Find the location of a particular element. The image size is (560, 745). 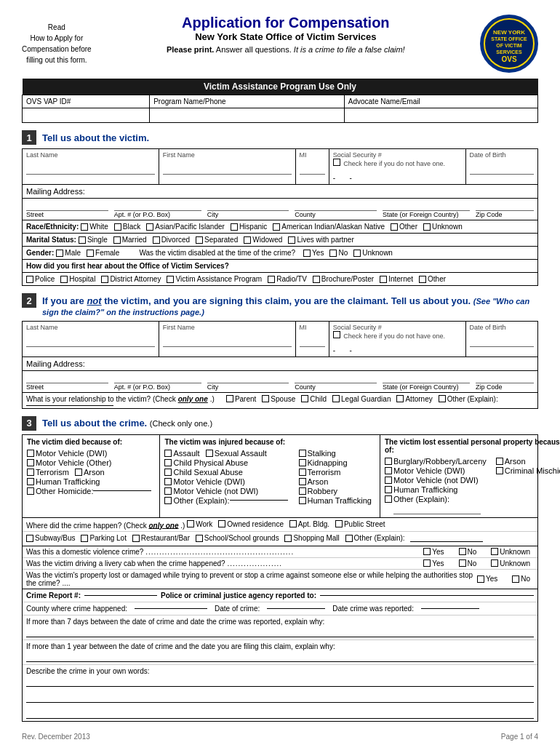

inj-sexual: Sexual Assault is located at coordinates (236, 453).